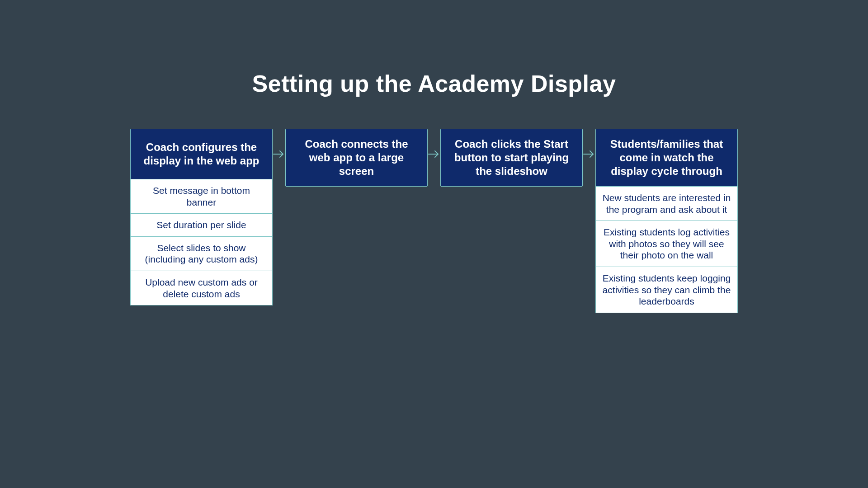  What do you see at coordinates (202, 196) in the screenshot?
I see `step-1-detail-1: Set message in bottom banner` at bounding box center [202, 196].